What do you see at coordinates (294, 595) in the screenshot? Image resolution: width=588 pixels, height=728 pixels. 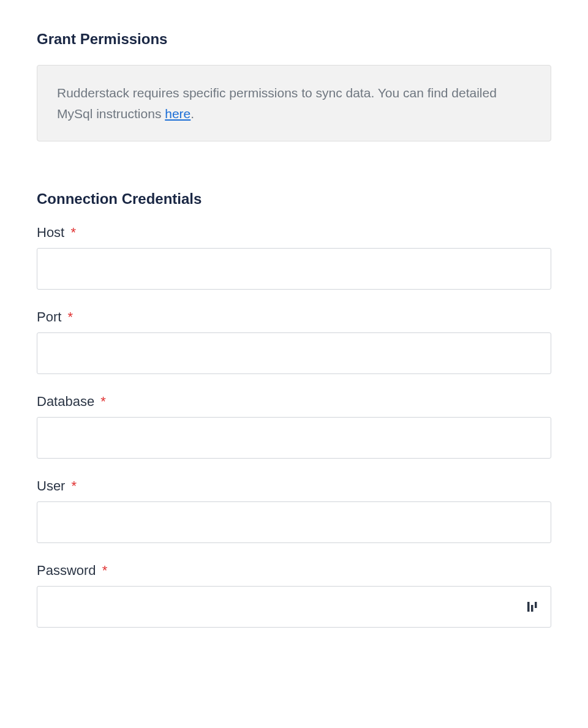 I see `password-field-group: Password *` at bounding box center [294, 595].